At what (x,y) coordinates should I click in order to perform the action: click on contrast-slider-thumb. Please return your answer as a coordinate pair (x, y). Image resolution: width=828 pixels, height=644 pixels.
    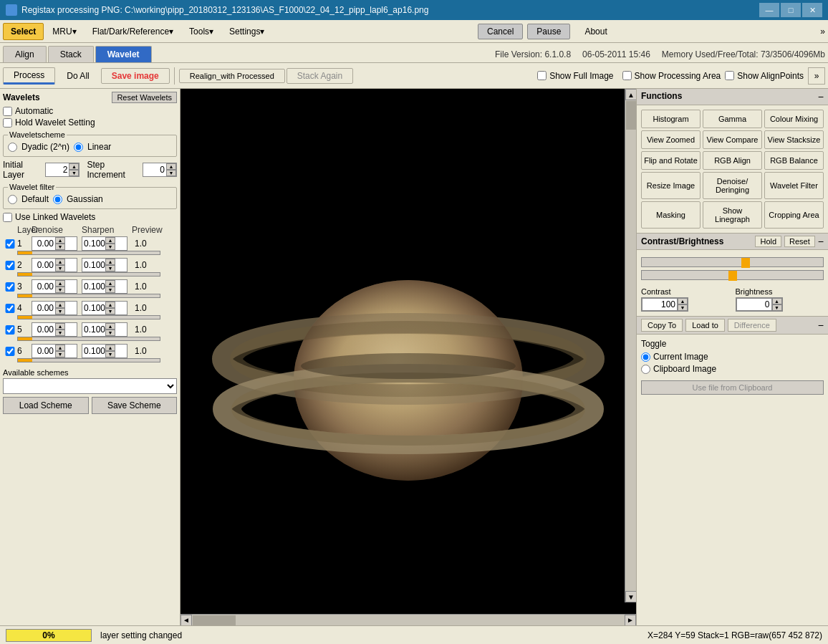
    Looking at the image, I should click on (746, 263).